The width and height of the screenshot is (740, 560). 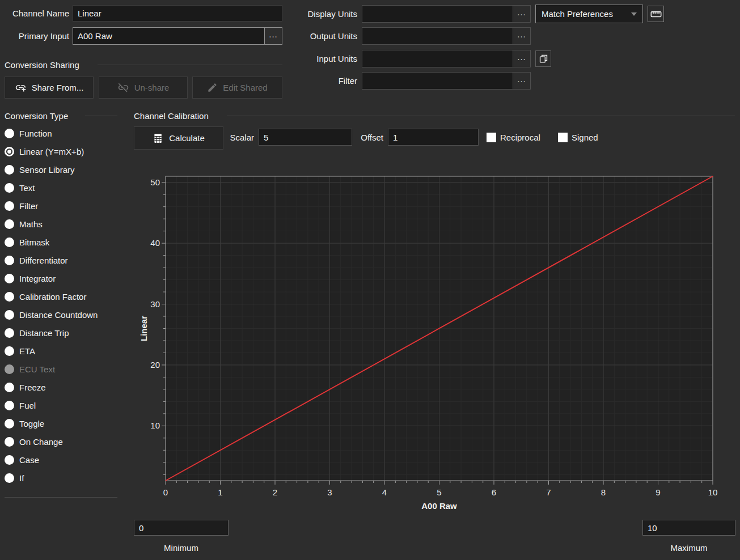 I want to click on conversion-type-option-differentiator: Differentiator, so click(x=65, y=260).